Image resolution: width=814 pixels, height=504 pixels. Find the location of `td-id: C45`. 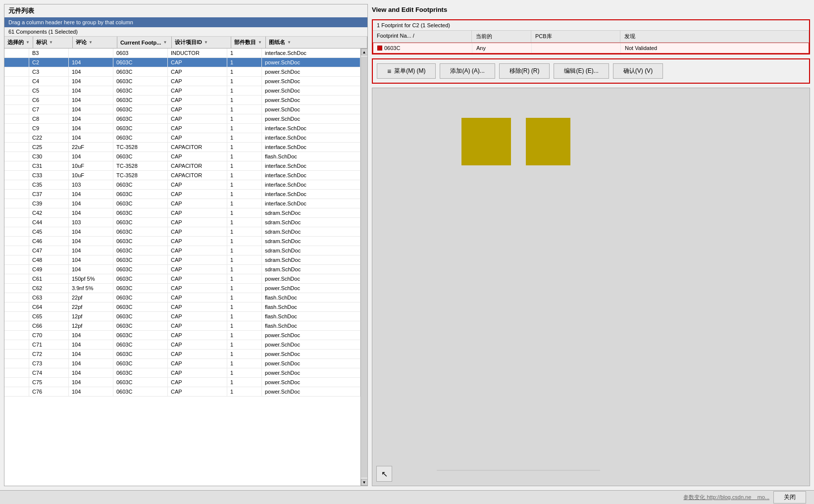

td-id: C45 is located at coordinates (49, 232).